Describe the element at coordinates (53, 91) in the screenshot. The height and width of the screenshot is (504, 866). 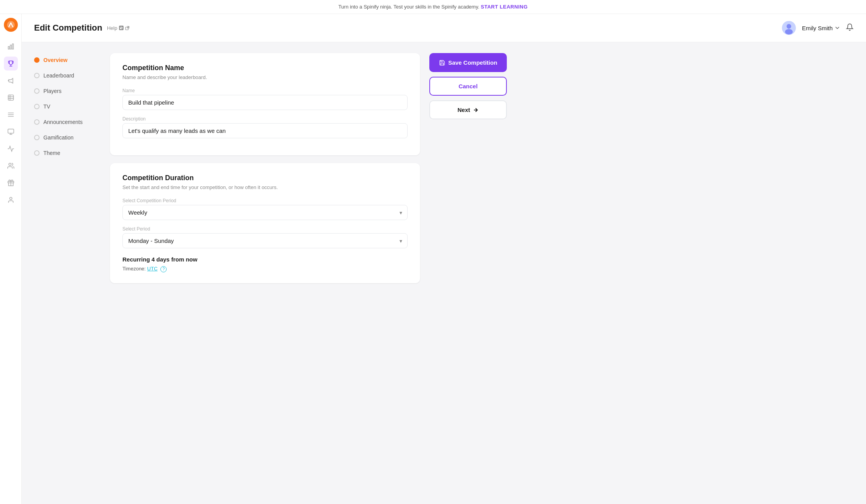
I see `nav-label-players: Players` at that location.